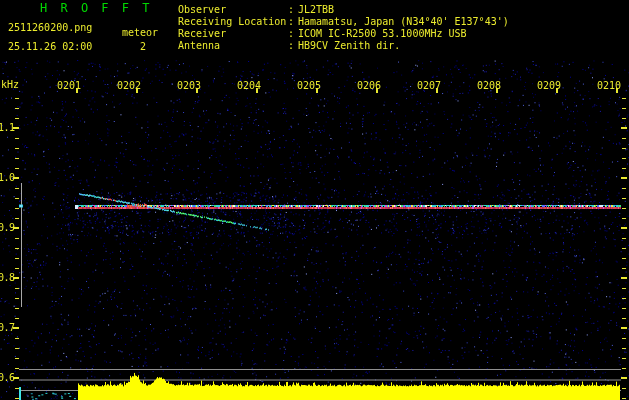  What do you see at coordinates (7, 128) in the screenshot?
I see `freq-tick-label: 1.1` at bounding box center [7, 128].